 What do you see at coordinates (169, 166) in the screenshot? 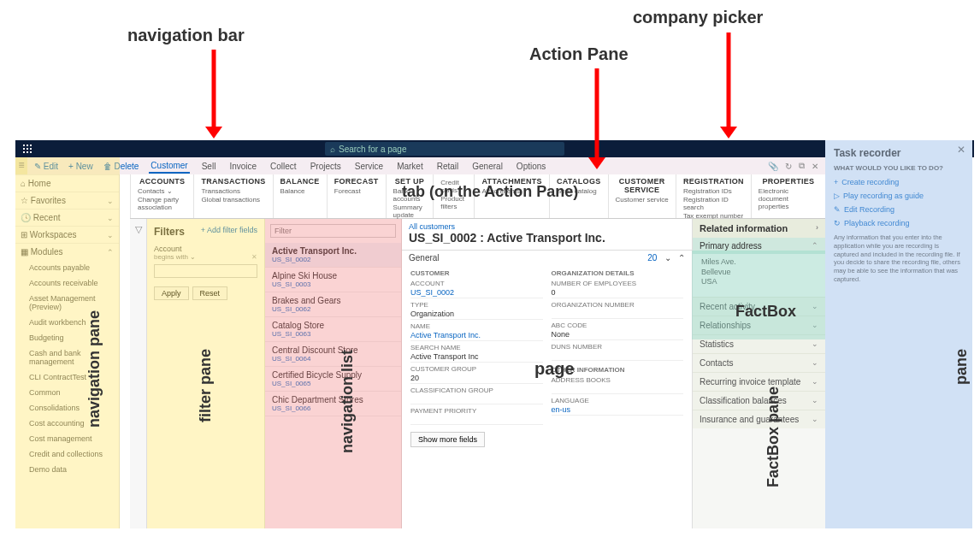
I see `tab-customer: Customer` at bounding box center [169, 166].